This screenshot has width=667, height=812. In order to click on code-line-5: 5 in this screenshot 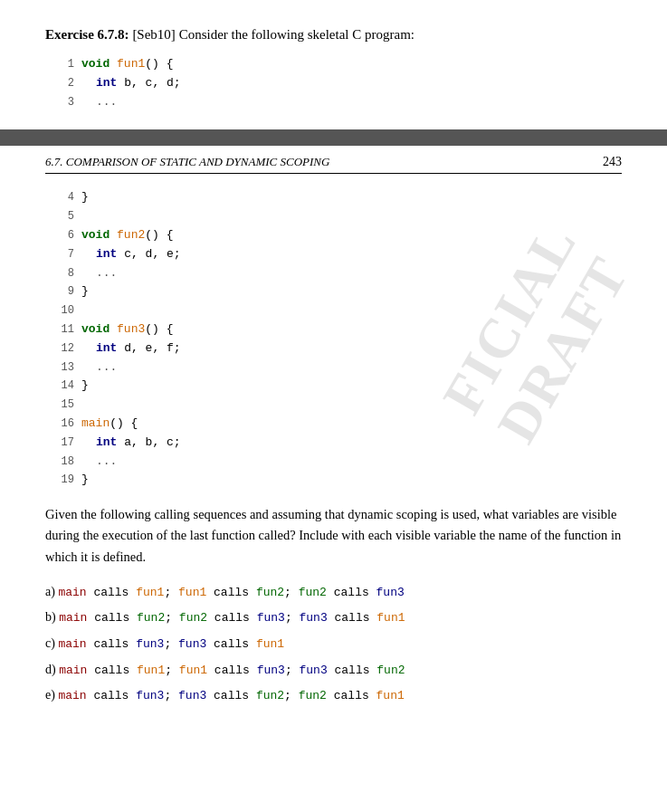, I will do `click(338, 217)`.